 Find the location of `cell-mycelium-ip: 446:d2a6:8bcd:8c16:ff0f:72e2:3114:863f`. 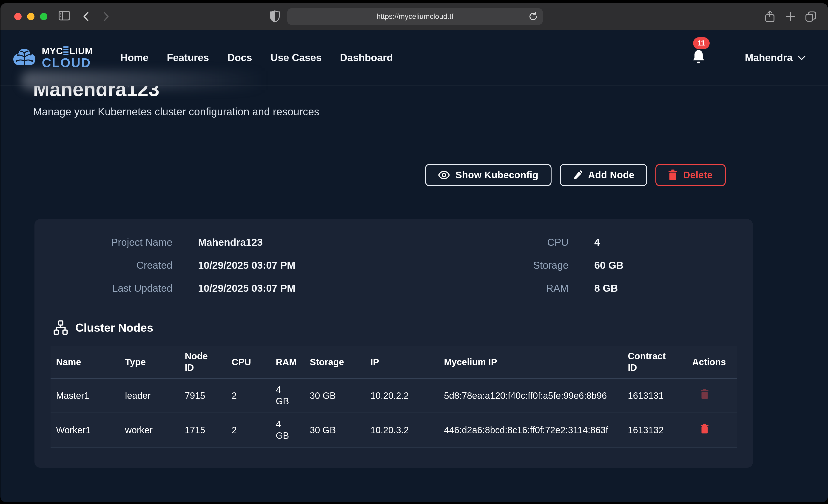

cell-mycelium-ip: 446:d2a6:8bcd:8c16:ff0f:72e2:3114:863f is located at coordinates (530, 430).